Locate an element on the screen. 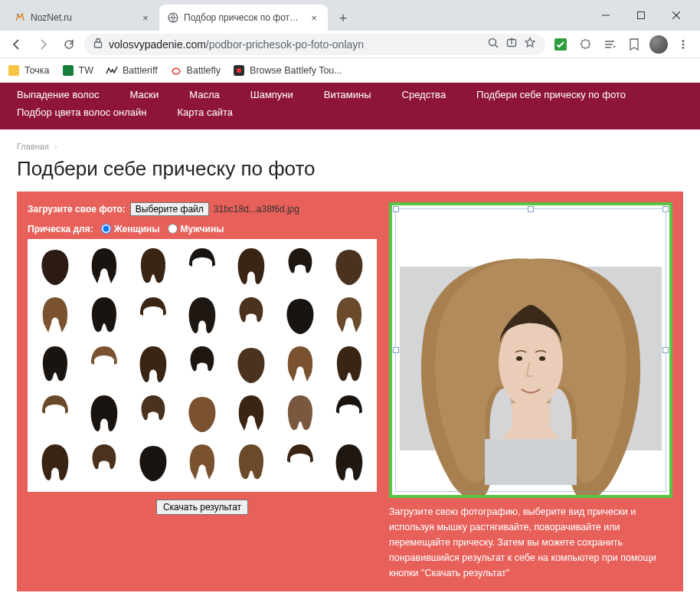  ext-list-icon is located at coordinates (610, 44).